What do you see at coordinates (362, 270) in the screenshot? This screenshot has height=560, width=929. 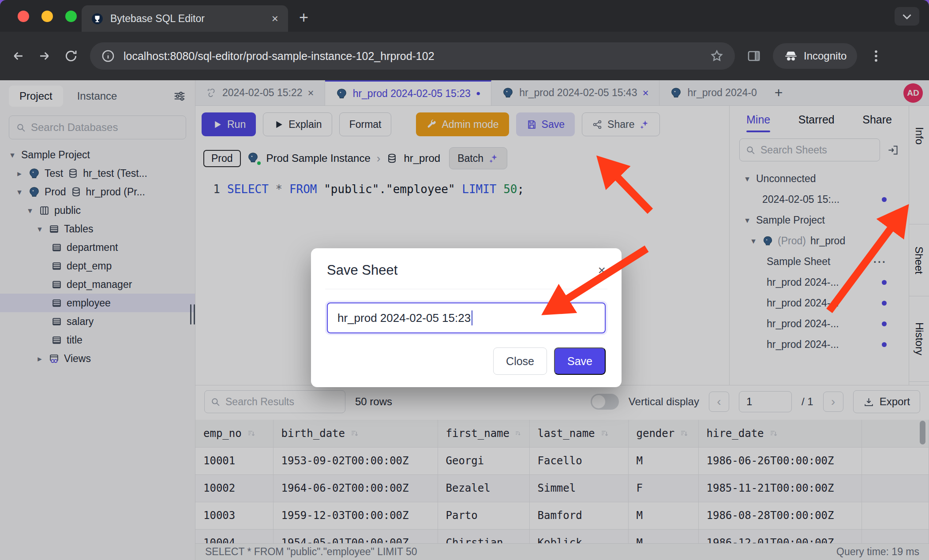 I see `dialog-title: Save Sheet` at bounding box center [362, 270].